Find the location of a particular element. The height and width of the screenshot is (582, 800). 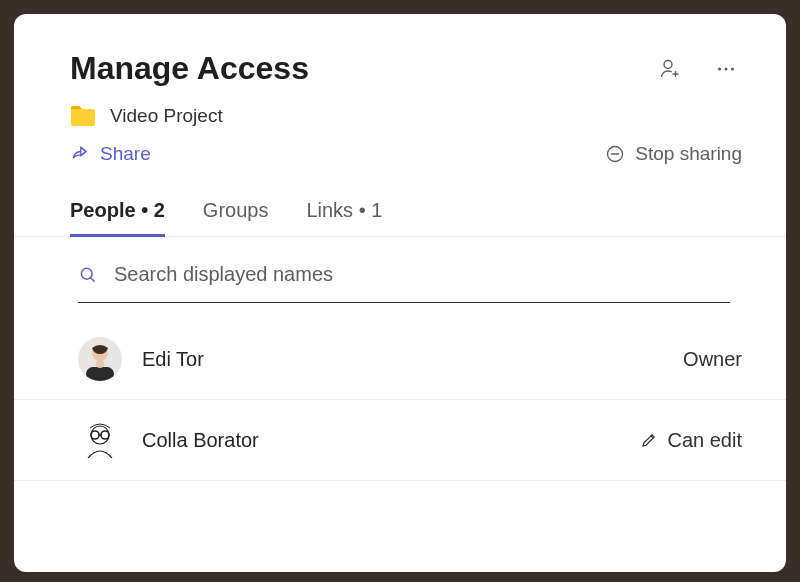

person-name: Colla Borator is located at coordinates (381, 440).